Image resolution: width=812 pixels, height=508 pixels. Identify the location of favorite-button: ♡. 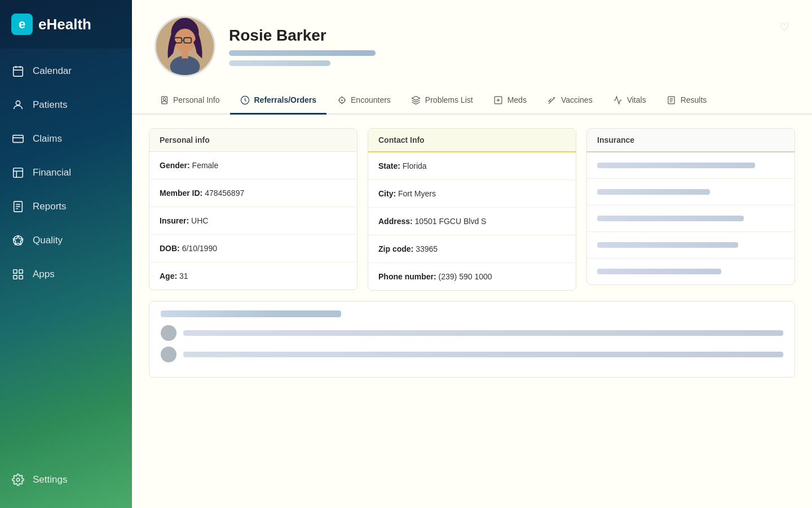
(784, 27).